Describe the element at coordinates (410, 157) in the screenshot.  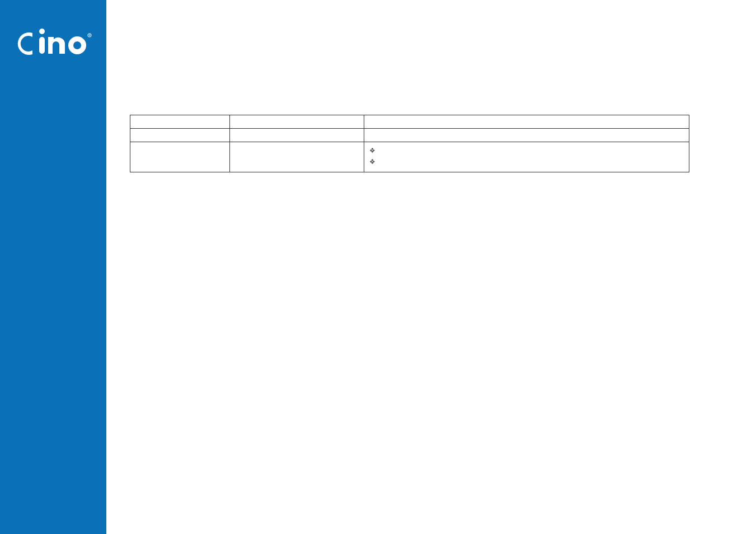
I see `table-row: ❖ ❖` at that location.